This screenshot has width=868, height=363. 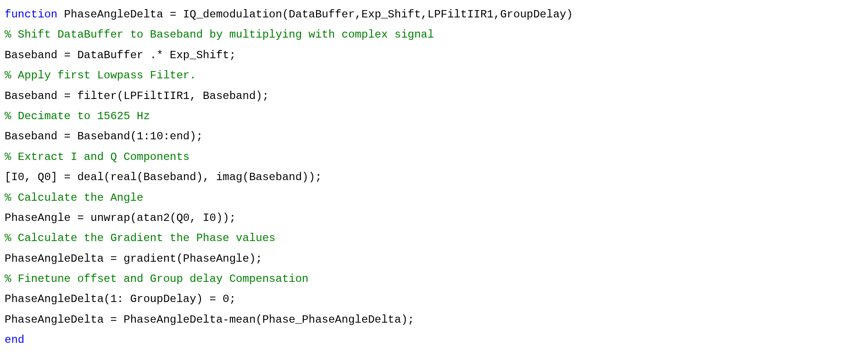 I want to click on code-segment-comment: % Decimate to 15625 Hz, so click(x=77, y=116).